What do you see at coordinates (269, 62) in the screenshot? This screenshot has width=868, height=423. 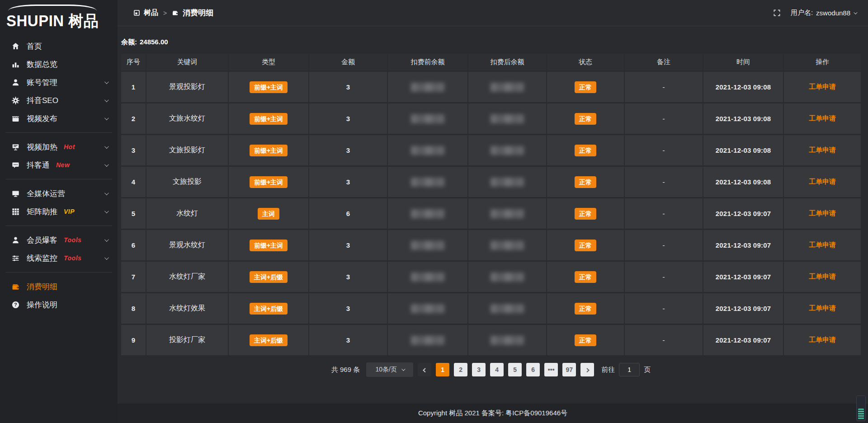 I see `table-header-cell: 类型` at bounding box center [269, 62].